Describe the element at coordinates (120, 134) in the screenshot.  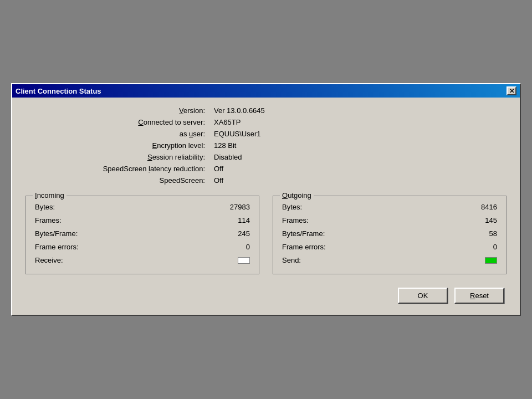
I see `user-label: as user:` at that location.